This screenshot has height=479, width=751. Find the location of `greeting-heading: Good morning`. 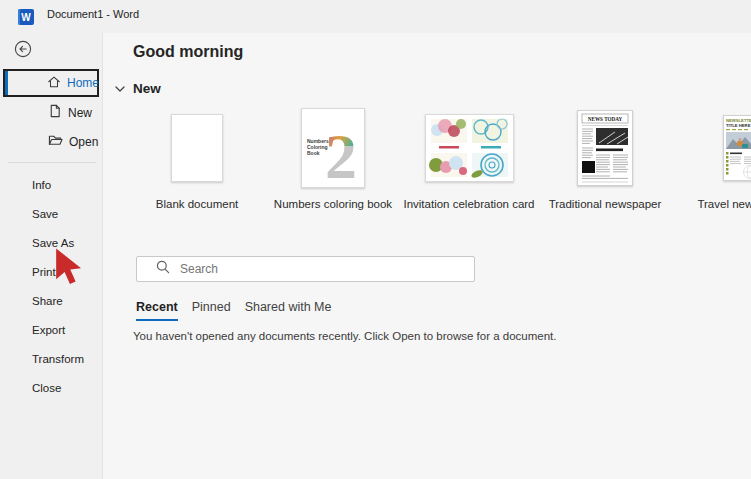

greeting-heading: Good morning is located at coordinates (188, 52).